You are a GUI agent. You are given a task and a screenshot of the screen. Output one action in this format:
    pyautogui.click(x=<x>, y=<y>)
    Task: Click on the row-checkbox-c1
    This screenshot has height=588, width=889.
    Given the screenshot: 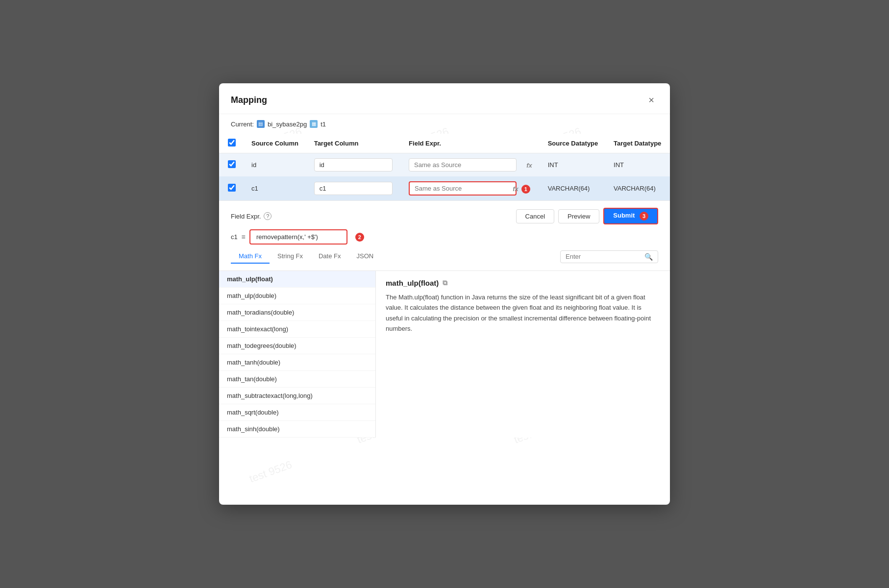 What is the action you would take?
    pyautogui.click(x=232, y=188)
    